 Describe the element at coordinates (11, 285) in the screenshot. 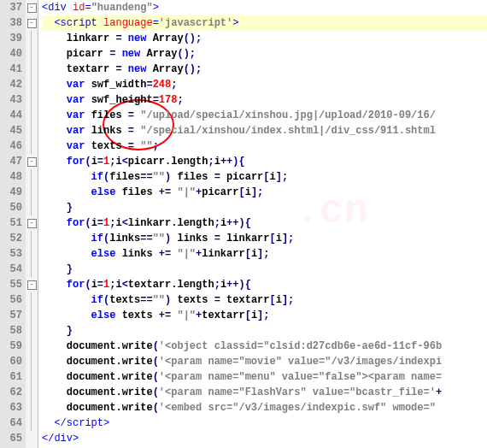

I see `line-number: 55` at that location.